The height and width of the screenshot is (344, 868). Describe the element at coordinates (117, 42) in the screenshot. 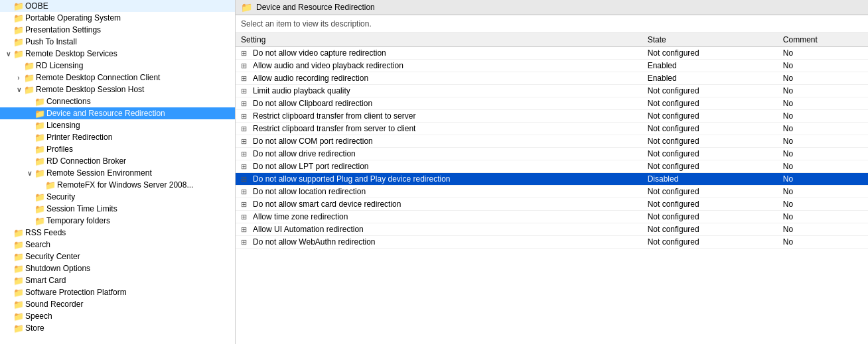

I see `tree-item-push-to-install: 📁Push To Install` at that location.